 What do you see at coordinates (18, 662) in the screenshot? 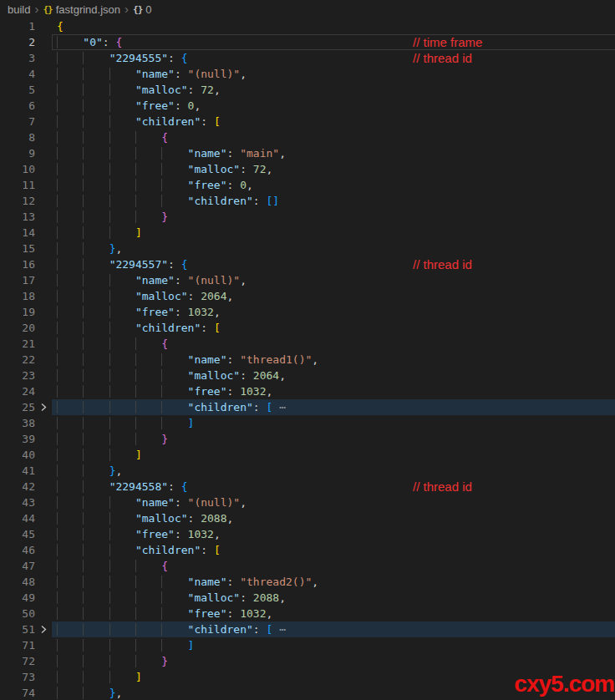
I see `line-number: 72` at bounding box center [18, 662].